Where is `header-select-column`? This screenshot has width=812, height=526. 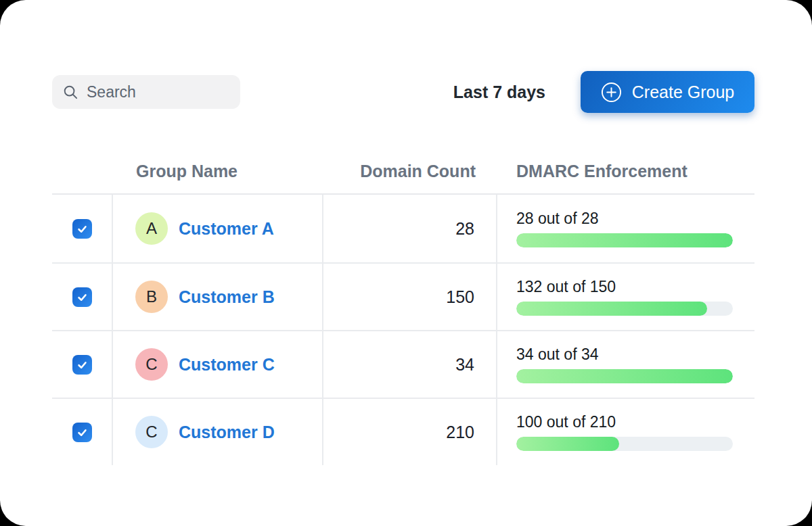
header-select-column is located at coordinates (83, 171).